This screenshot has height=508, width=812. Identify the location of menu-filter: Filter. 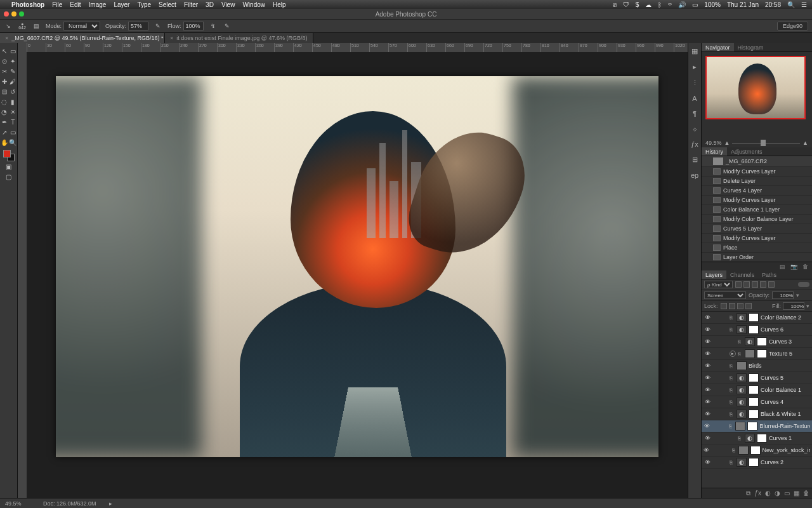
(191, 5).